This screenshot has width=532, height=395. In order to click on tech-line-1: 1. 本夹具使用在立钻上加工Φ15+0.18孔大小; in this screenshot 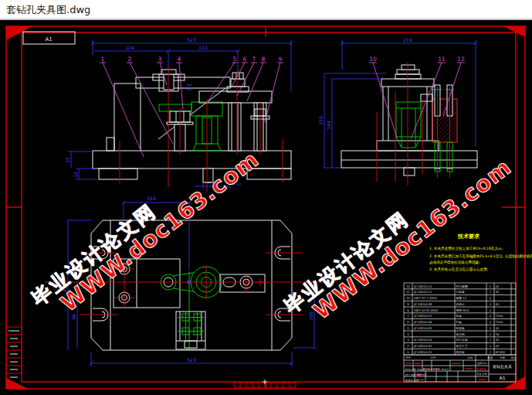, I will do `click(466, 249)`.